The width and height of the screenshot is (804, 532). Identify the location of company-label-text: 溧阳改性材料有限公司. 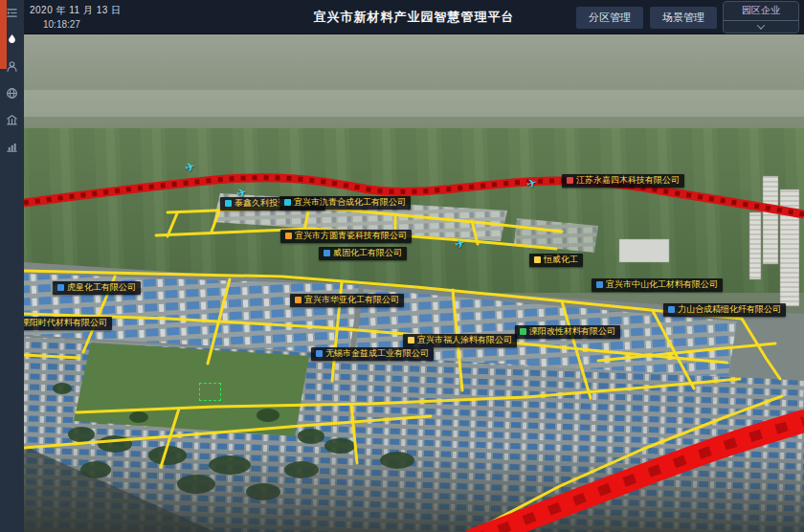
(572, 332).